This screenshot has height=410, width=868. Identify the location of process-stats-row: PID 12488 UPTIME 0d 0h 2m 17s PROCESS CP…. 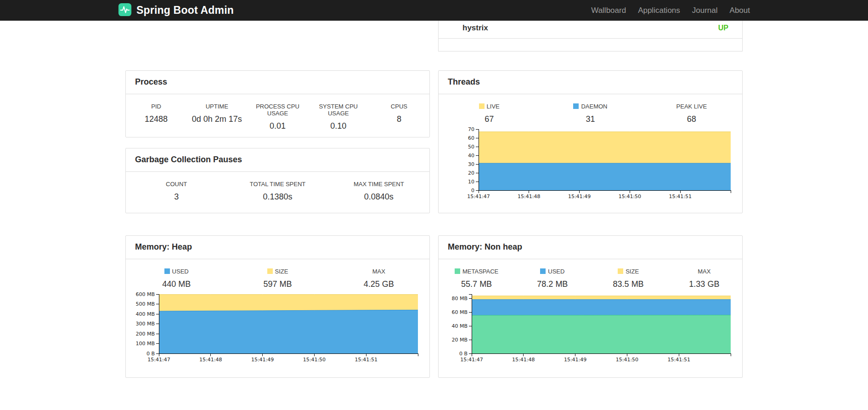
(277, 113).